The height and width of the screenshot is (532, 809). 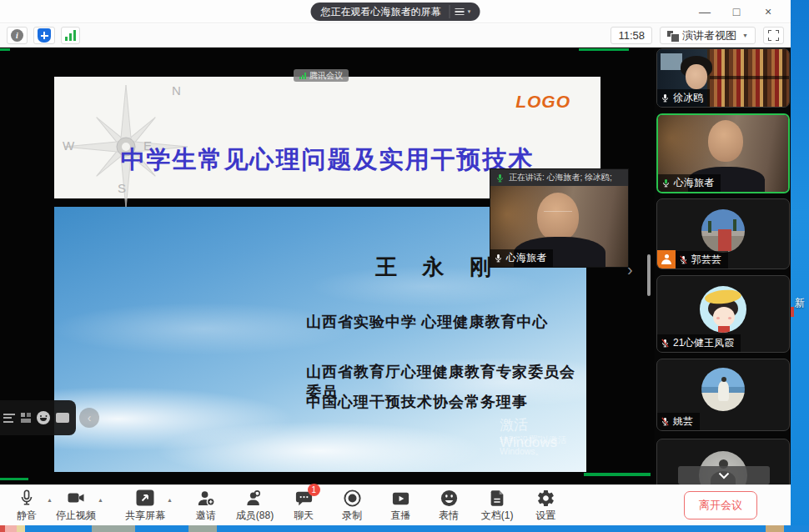 I want to click on speaker-name-tag-text: 心海旅者, so click(x=526, y=258).